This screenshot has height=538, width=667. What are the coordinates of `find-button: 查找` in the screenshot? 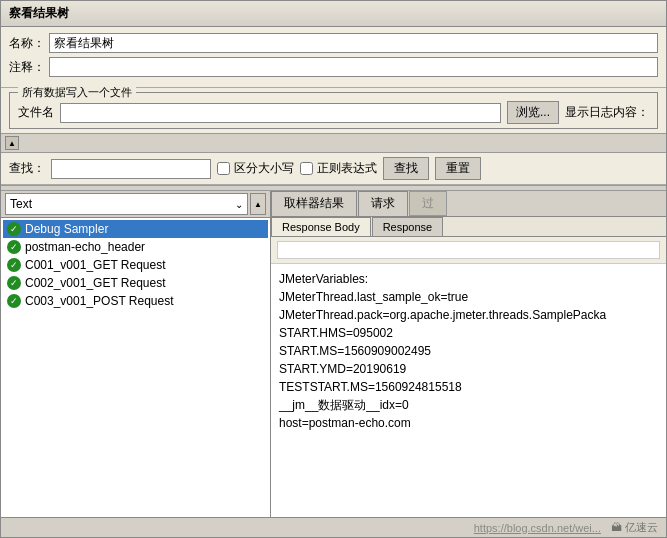 It's located at (406, 168).